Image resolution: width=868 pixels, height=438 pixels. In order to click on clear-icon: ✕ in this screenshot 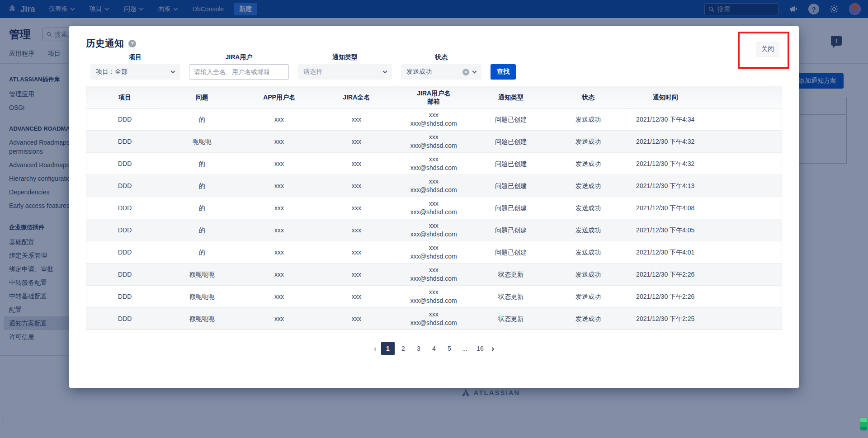, I will do `click(466, 72)`.